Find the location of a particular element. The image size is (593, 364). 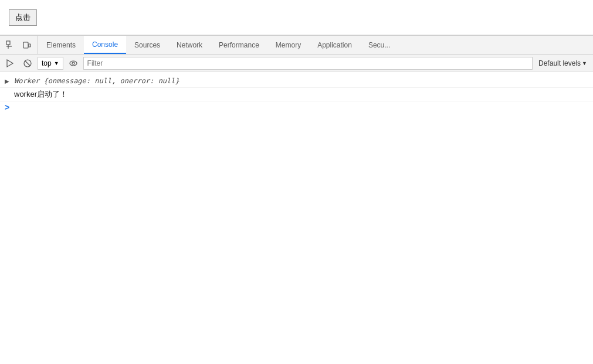

tab-elements: Elements is located at coordinates (61, 45).